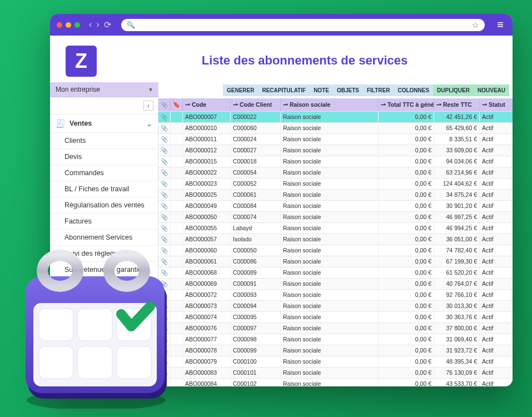  I want to click on table-row: 📎ABO000007C000022Raison sociale0,00 €42 …, so click(336, 117).